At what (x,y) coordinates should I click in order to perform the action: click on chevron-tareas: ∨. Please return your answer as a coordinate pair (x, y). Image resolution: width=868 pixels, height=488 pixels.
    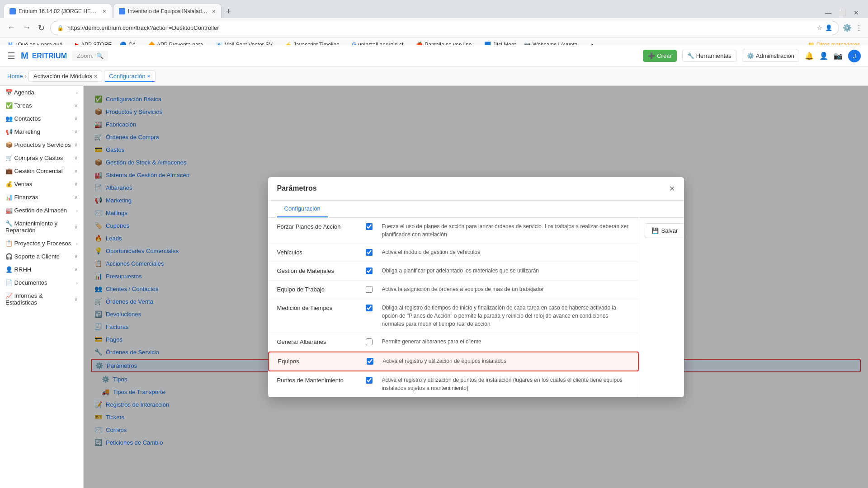
    Looking at the image, I should click on (76, 106).